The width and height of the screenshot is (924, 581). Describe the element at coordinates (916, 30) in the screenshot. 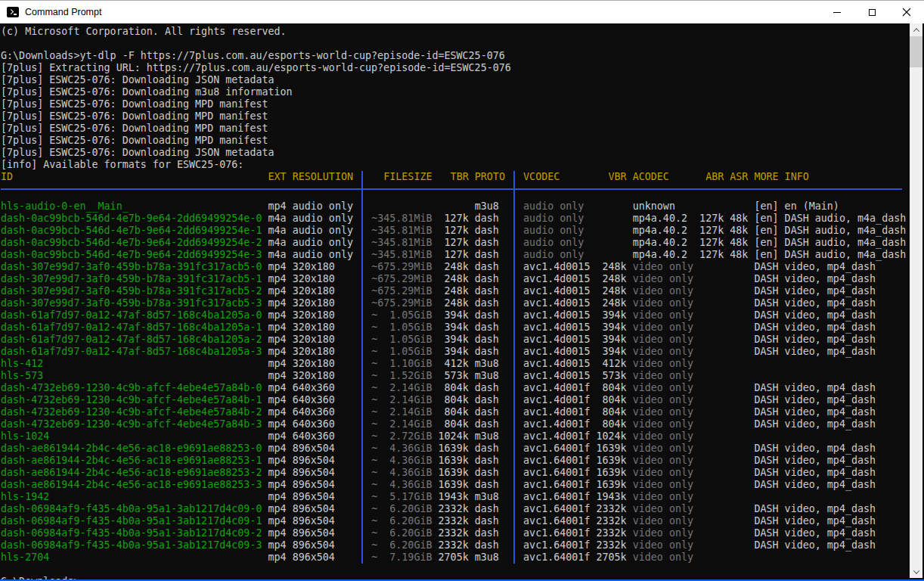

I see `scroll-up-button` at that location.